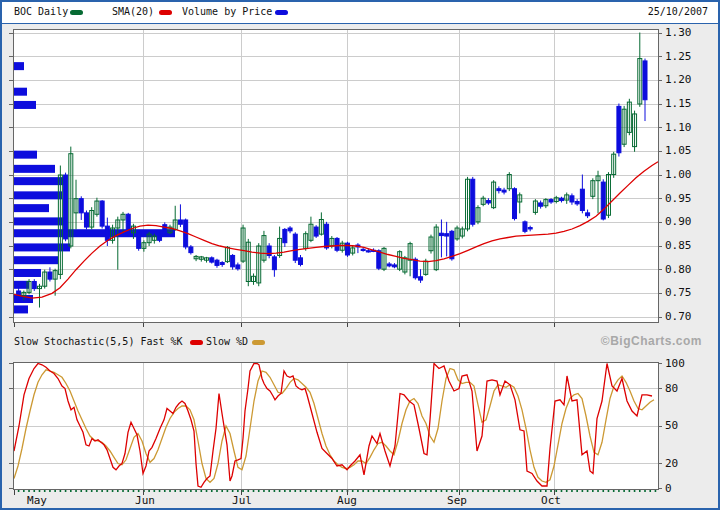  Describe the element at coordinates (98, 342) in the screenshot. I see `stochastic-title-label: Slow Stochastic(5,5) Fast %K` at that location.